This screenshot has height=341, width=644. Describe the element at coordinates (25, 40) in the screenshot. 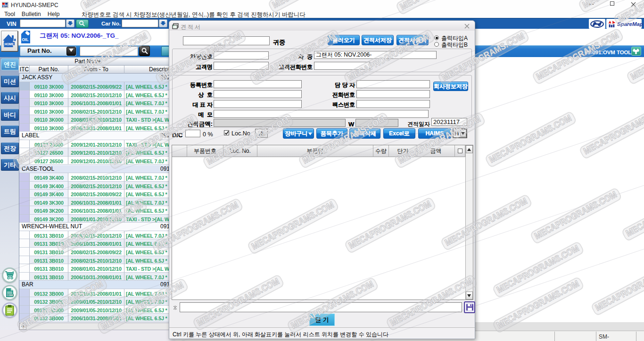

I see `svg-text: OIL` at that location.